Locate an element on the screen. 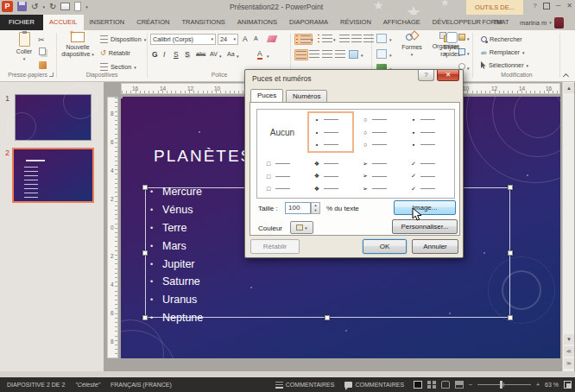 This screenshot has height=392, width=575. tab-puces: Puces is located at coordinates (267, 96).